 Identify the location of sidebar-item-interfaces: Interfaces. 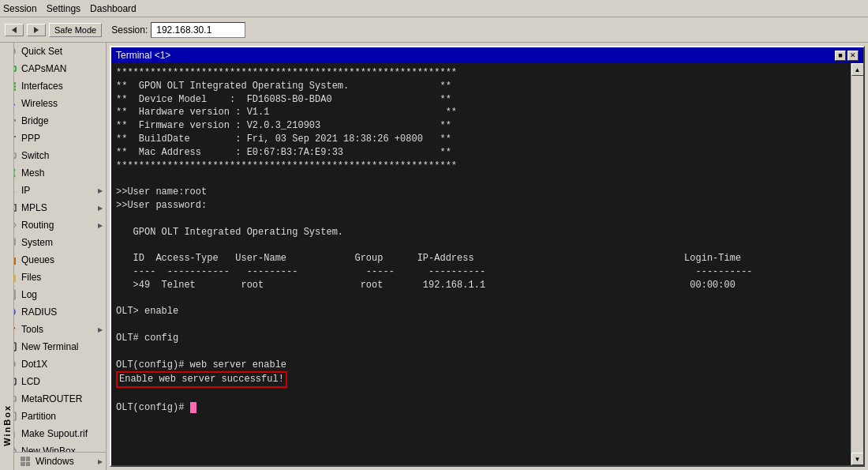
(53, 86).